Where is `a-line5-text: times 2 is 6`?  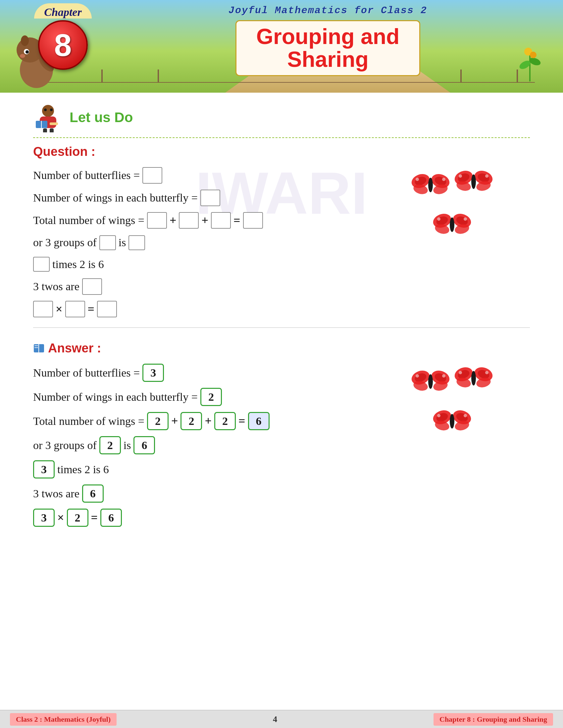 a-line5-text: times 2 is 6 is located at coordinates (83, 470).